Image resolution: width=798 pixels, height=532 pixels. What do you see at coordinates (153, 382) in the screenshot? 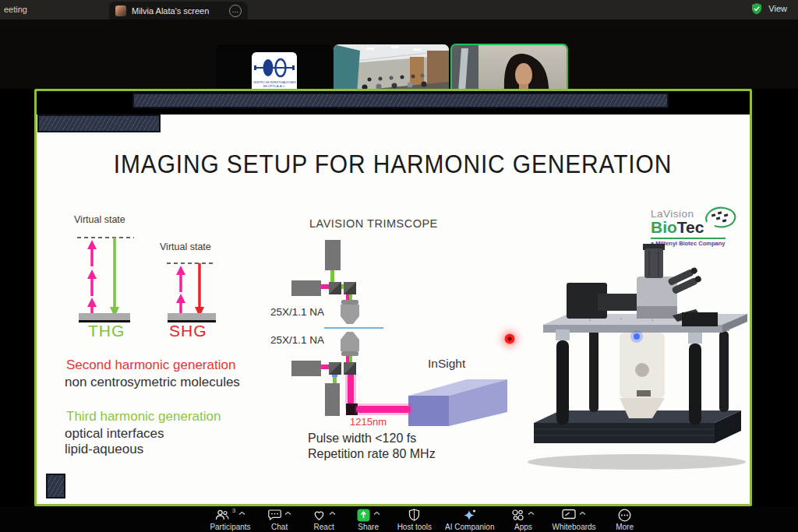
I see `shg-note-sub: non centrosymetric molecules` at bounding box center [153, 382].